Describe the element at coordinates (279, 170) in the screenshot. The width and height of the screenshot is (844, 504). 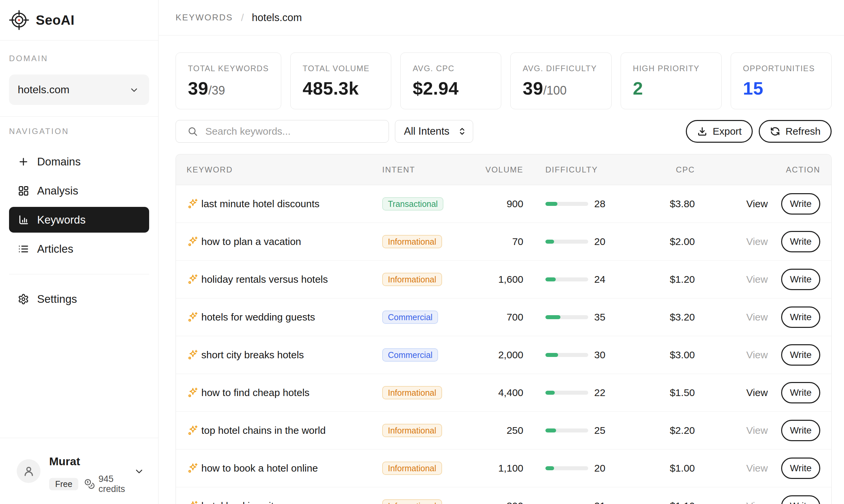
I see `column-header-keyword: KEYWORD` at that location.